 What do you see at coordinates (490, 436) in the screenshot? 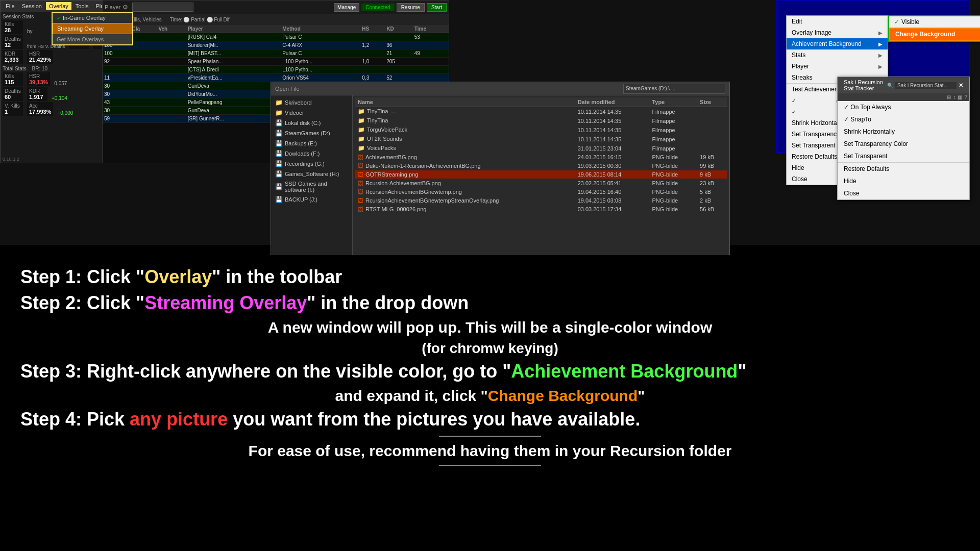
I see `divider-top` at bounding box center [490, 436].